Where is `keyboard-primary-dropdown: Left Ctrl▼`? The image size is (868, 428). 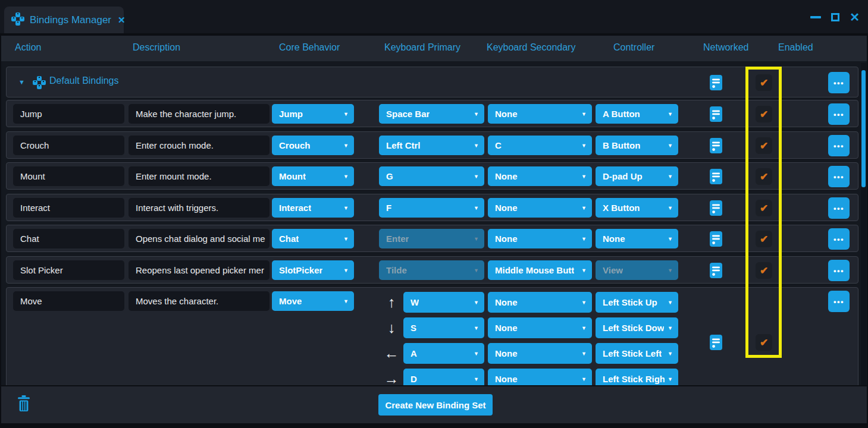 keyboard-primary-dropdown: Left Ctrl▼ is located at coordinates (432, 145).